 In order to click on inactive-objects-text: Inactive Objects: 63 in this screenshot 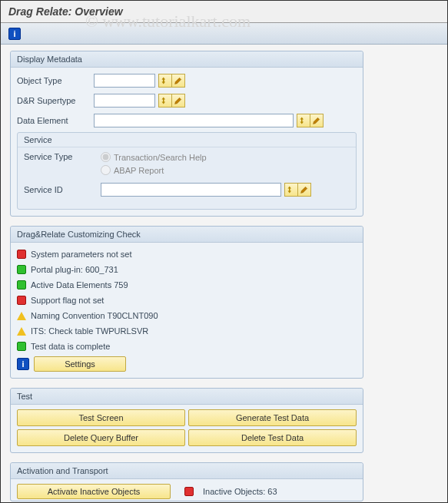, I will do `click(240, 491)`.